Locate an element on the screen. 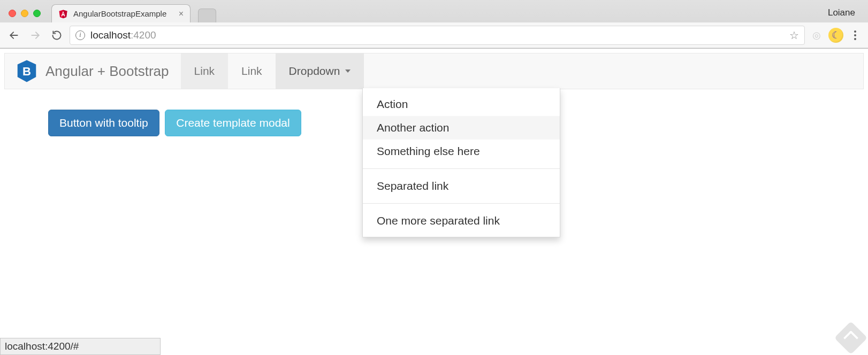 The image size is (868, 355). navbar-brand-text: Angular + Bootstrap is located at coordinates (107, 72).